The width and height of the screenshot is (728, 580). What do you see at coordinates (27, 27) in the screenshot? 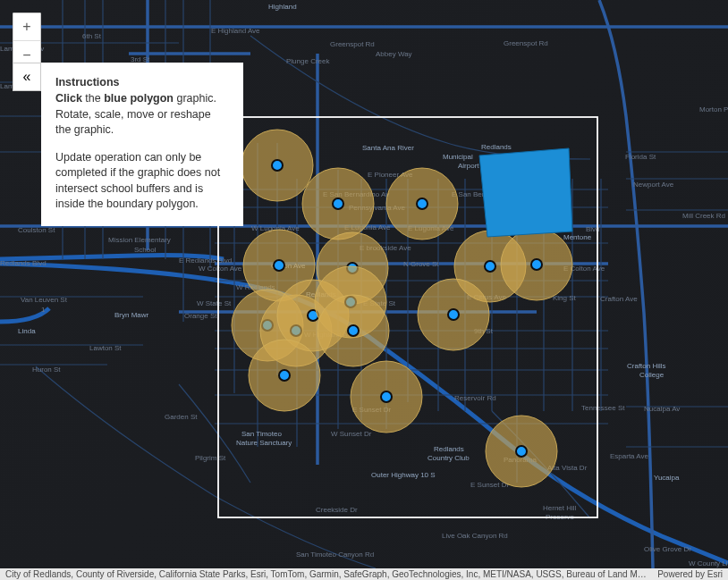
I see `zoom-in-button: +` at bounding box center [27, 27].